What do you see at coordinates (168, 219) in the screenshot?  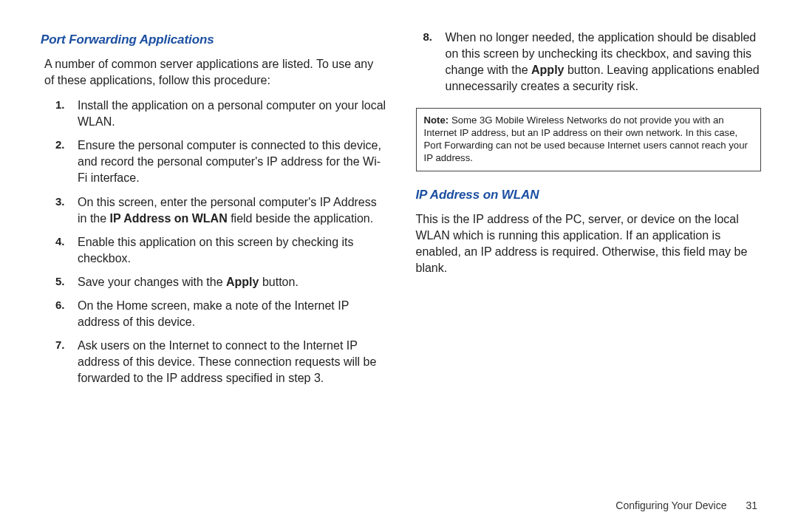 I see `step-3-bold: IP Address on WLAN` at bounding box center [168, 219].